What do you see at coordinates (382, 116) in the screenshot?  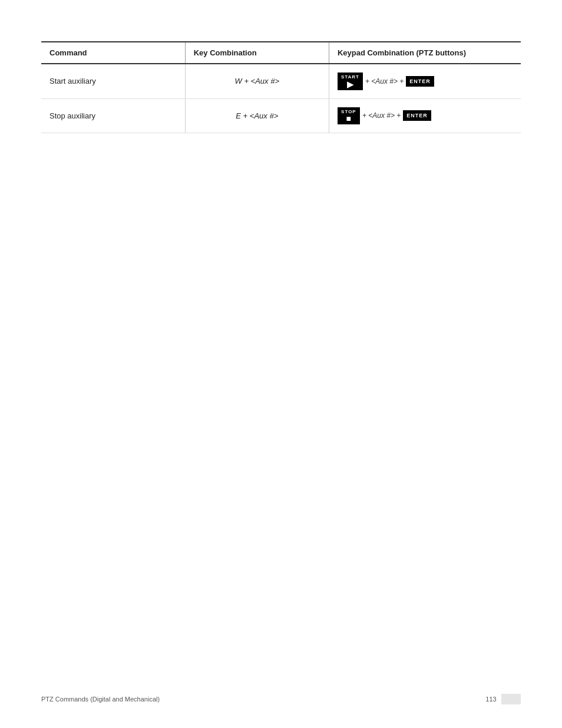 I see `aux-text-stop: + <Aux #> +` at bounding box center [382, 116].